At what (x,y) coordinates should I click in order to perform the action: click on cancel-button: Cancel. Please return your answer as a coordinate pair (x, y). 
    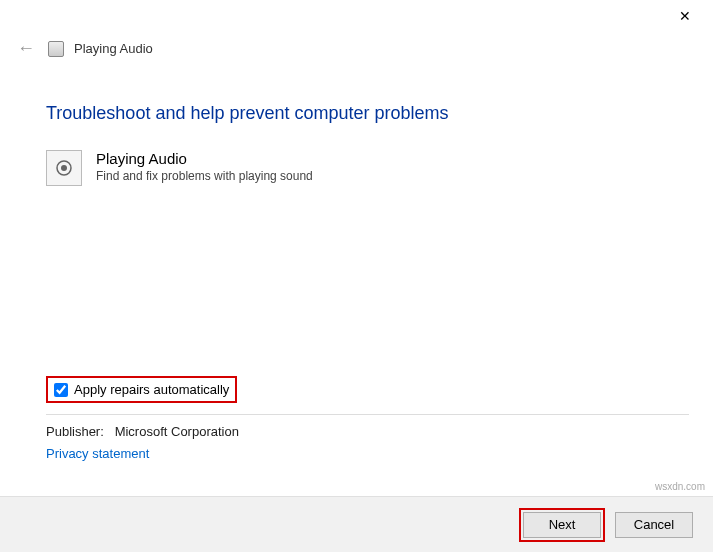
    Looking at the image, I should click on (654, 525).